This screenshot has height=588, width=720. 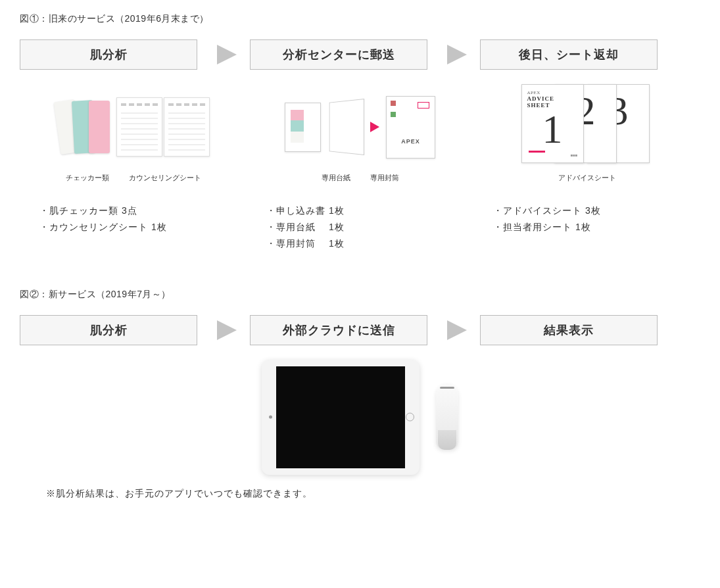 I want to click on checker-cards-icon, so click(x=84, y=127).